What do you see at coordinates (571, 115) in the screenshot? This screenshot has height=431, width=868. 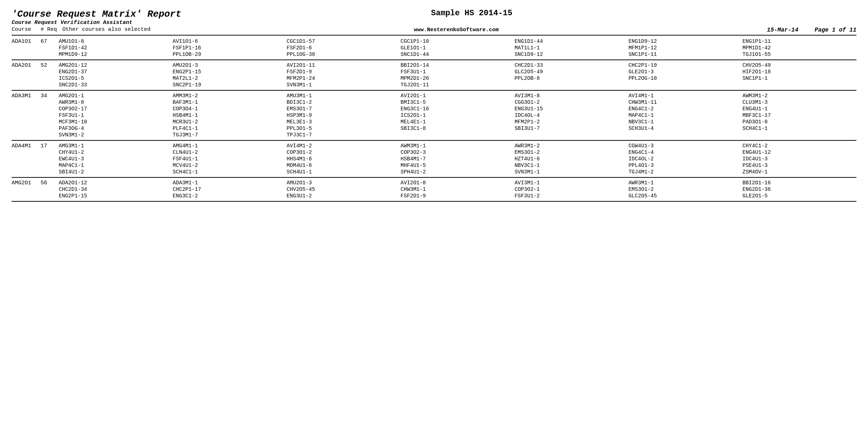 I see `list-item: IDC4OL-4` at bounding box center [571, 115].